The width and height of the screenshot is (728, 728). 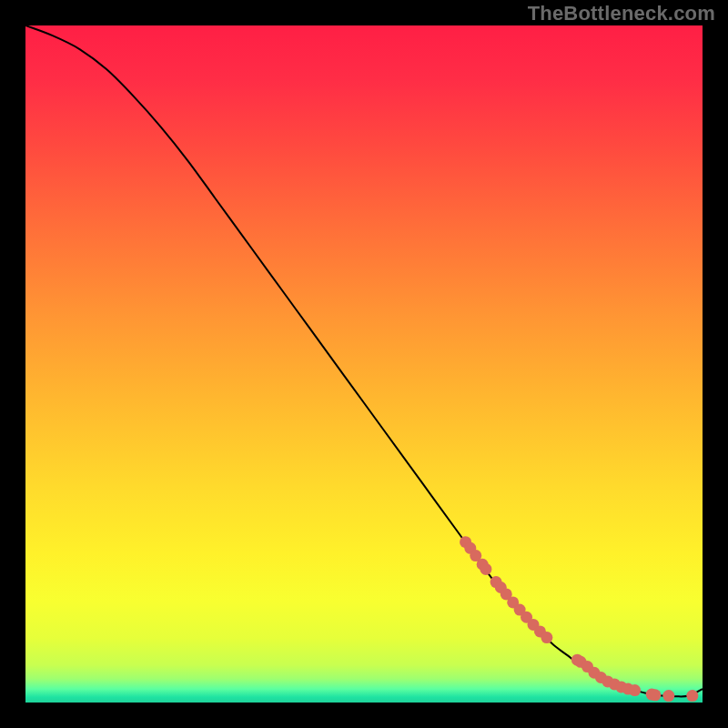 I want to click on watermark-text: TheBottleneck.com, so click(x=622, y=14).